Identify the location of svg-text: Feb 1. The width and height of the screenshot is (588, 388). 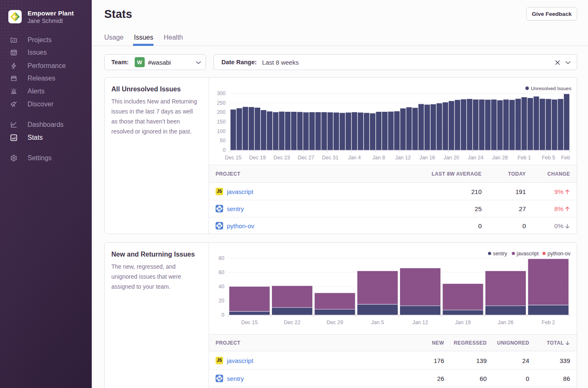
(524, 158).